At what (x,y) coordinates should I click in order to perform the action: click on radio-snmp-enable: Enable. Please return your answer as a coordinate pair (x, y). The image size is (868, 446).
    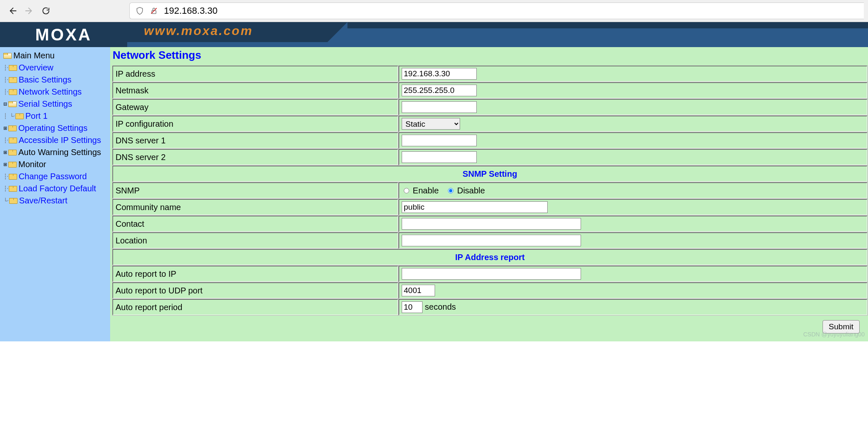
    Looking at the image, I should click on (421, 190).